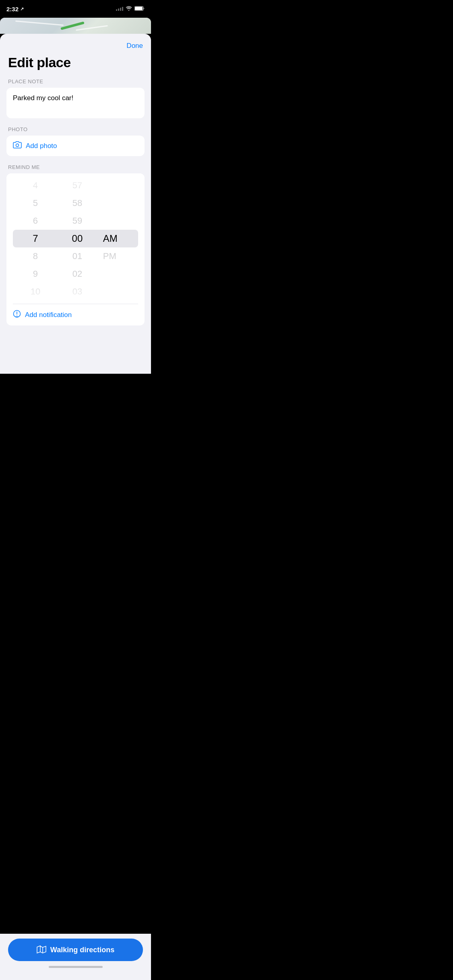 This screenshot has width=453, height=980. What do you see at coordinates (130, 9) in the screenshot?
I see `status-right` at bounding box center [130, 9].